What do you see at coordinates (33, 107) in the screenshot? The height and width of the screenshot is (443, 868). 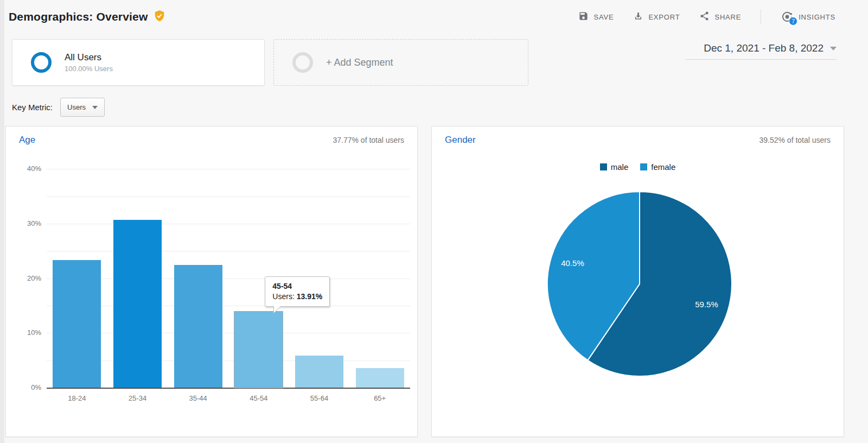 I see `key-metric-label: Key Metric:` at bounding box center [33, 107].